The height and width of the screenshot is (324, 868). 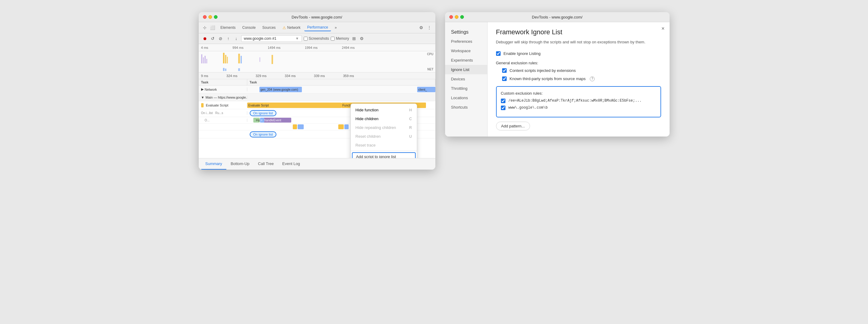 What do you see at coordinates (213, 38) in the screenshot?
I see `reload-icon: ↺` at bounding box center [213, 38].